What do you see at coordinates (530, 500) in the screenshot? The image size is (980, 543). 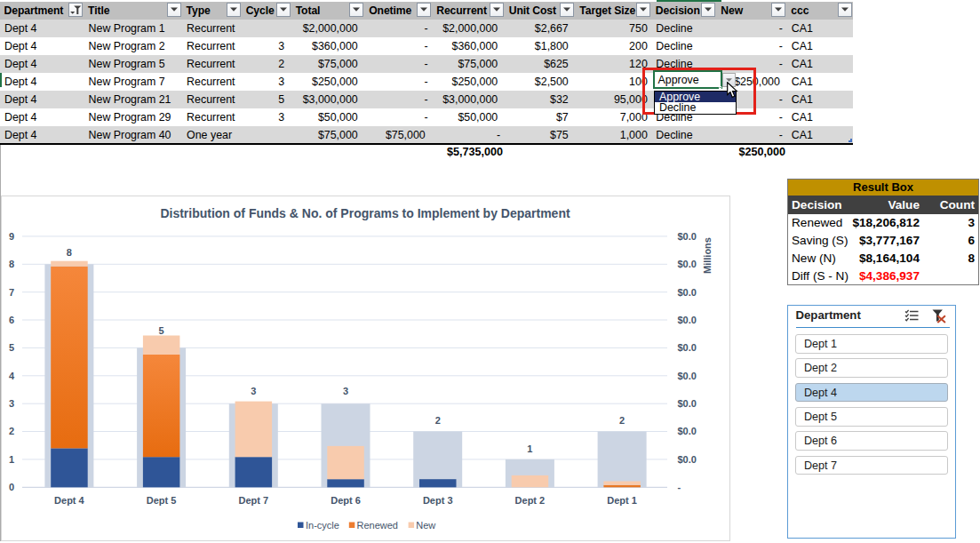 I see `svg-text: Dept 2` at bounding box center [530, 500].